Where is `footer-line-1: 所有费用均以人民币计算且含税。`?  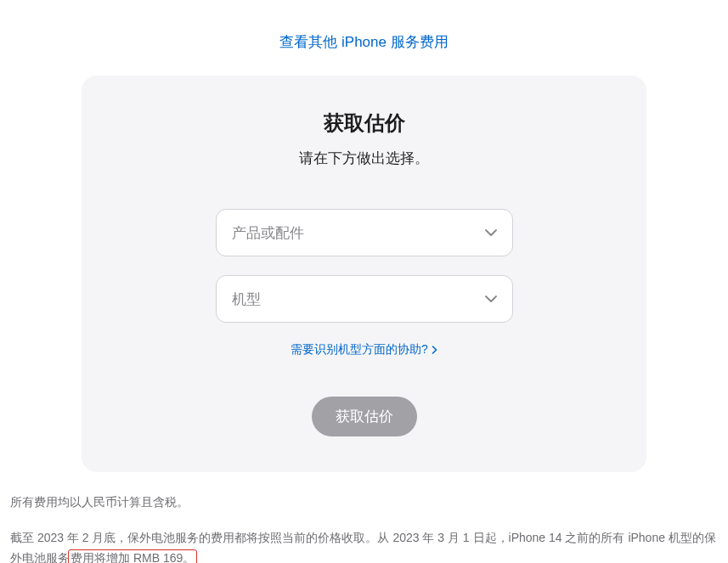
footer-line-1: 所有费用均以人民币计算且含税。 is located at coordinates (364, 503).